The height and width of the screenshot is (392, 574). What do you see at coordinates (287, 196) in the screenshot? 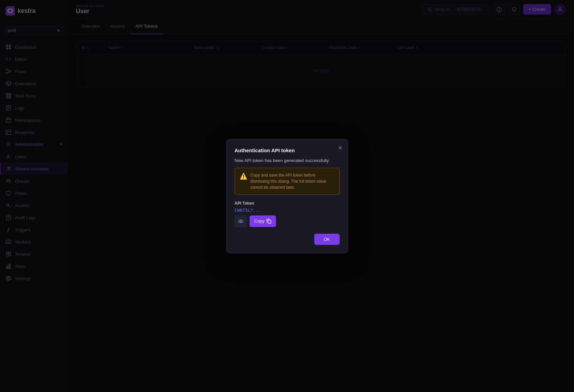
I see `authentication-token-modal: Authentication API token ✕ New API token…` at bounding box center [287, 196].